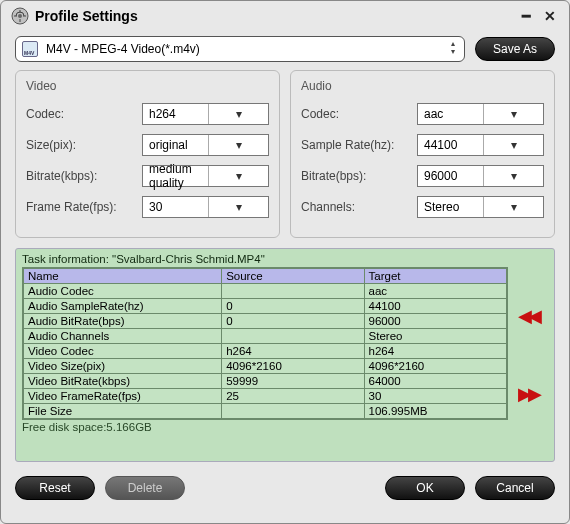 Image resolution: width=570 pixels, height=524 pixels. I want to click on profile-down-icon: ▾, so click(453, 53).